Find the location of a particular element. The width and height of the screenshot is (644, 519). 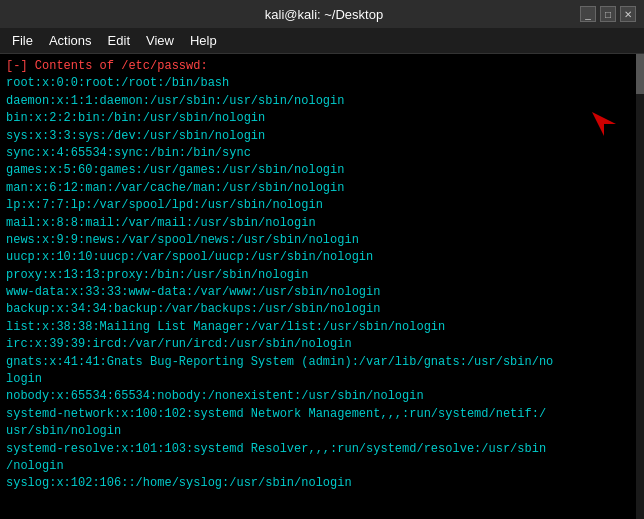

window-controls: _ □ ✕ is located at coordinates (608, 14).